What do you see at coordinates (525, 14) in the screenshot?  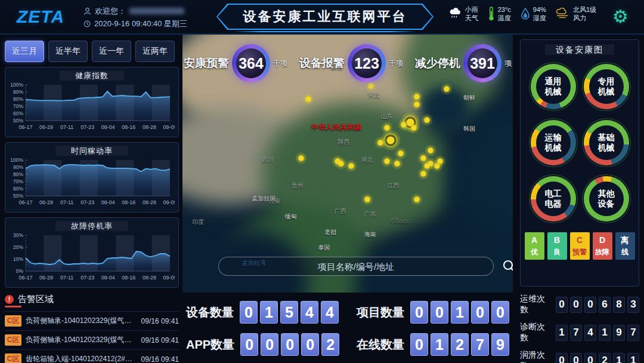 I see `humidity-drop-icon` at bounding box center [525, 14].